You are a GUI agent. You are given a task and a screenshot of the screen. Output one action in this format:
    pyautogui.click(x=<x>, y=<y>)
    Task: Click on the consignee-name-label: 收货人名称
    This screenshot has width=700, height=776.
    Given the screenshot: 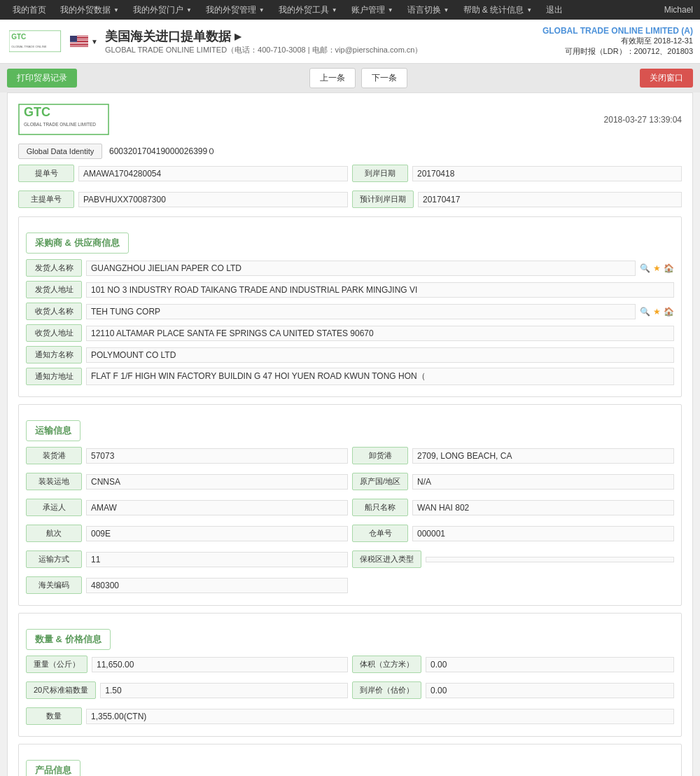 What is the action you would take?
    pyautogui.click(x=54, y=311)
    